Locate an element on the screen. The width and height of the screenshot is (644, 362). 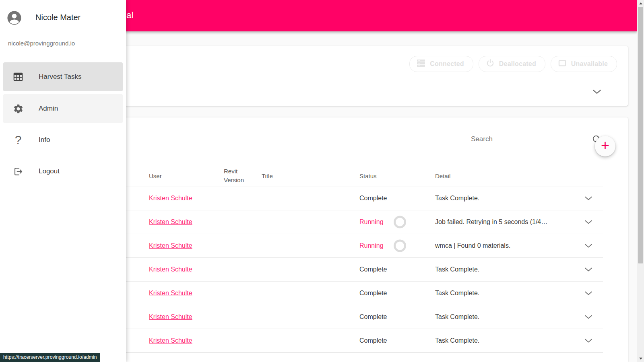
connected-button-label: Connected is located at coordinates (447, 64).